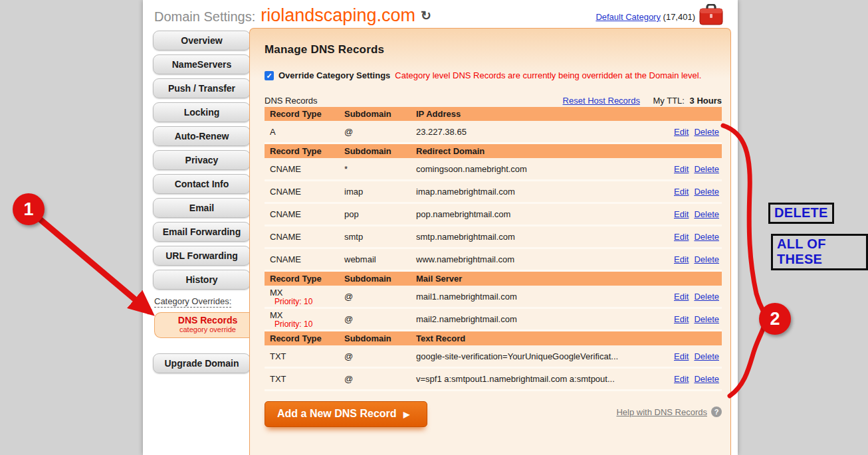  Describe the element at coordinates (716, 412) in the screenshot. I see `question-mark-icon: ?` at that location.